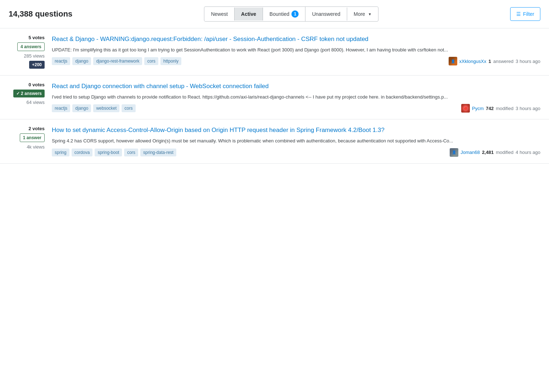 The image size is (549, 392). I want to click on answers-badge: 4 answers, so click(31, 47).